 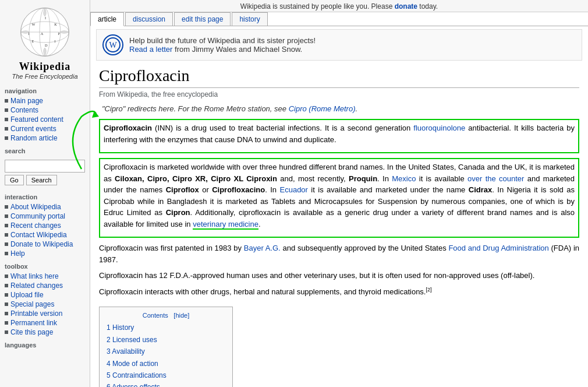 What do you see at coordinates (45, 265) in the screenshot?
I see `toolbox-label: toolbox` at bounding box center [45, 265].